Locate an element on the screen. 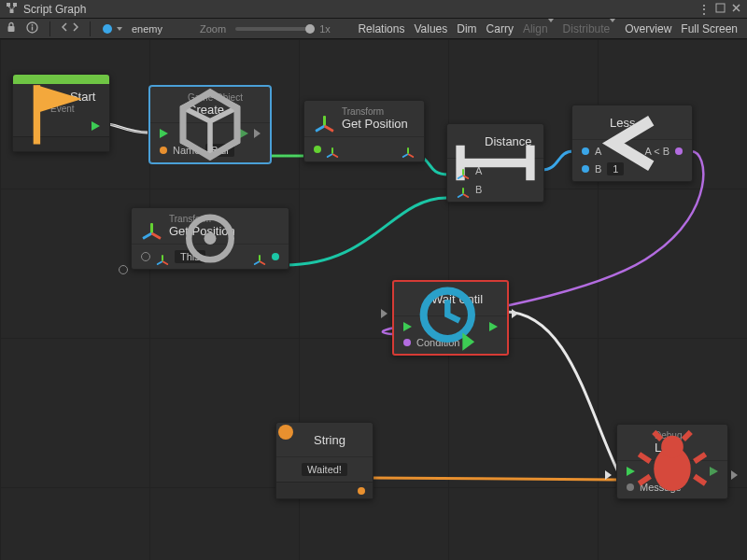  node-overline: Game Object is located at coordinates (215, 97).